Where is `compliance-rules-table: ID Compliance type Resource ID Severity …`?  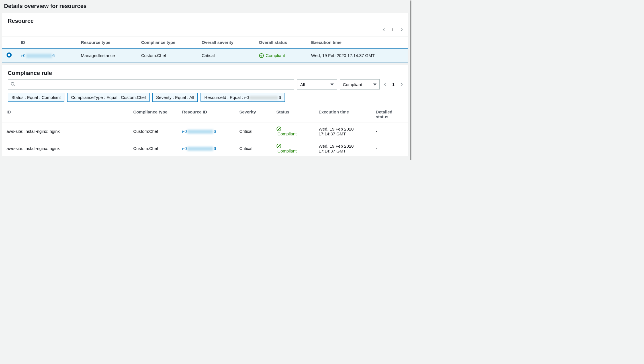 compliance-rules-table: ID Compliance type Resource ID Severity … is located at coordinates (205, 131).